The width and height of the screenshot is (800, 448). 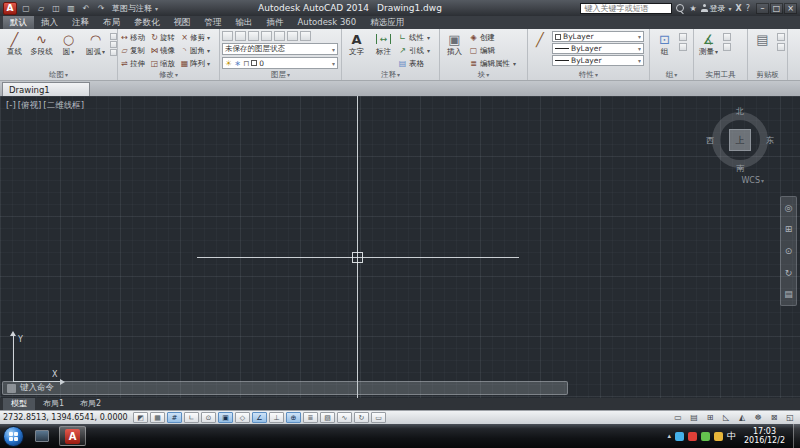 I want to click on minimize-button: –, so click(x=762, y=8).